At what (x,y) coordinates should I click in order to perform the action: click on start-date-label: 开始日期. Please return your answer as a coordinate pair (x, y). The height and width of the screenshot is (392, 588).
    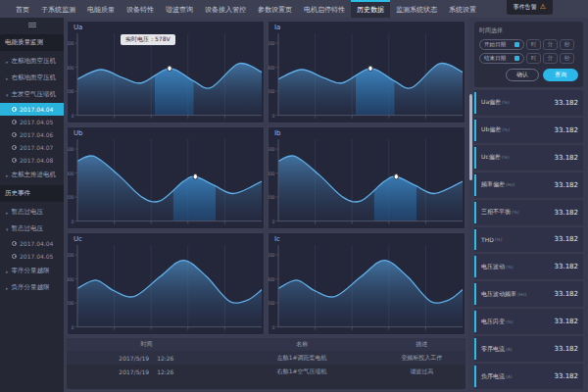
    Looking at the image, I should click on (495, 45).